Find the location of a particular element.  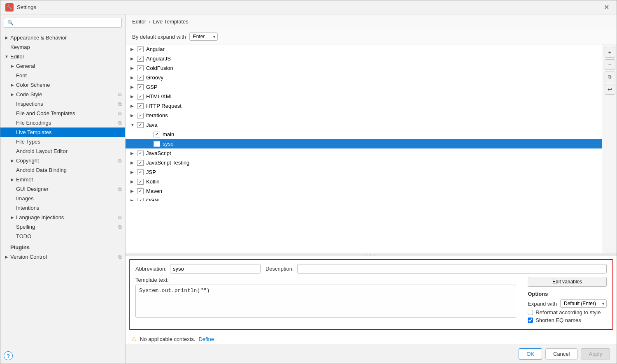

template-label: Kotlin is located at coordinates (153, 182).